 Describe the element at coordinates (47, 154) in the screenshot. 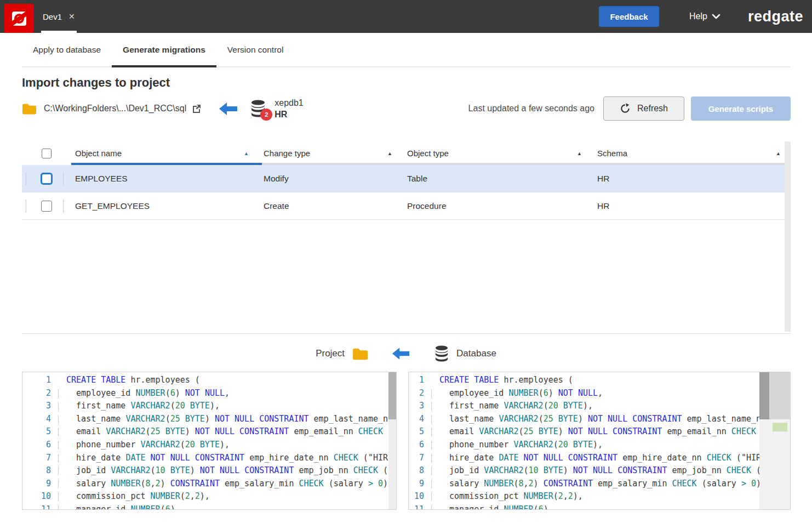

I see `select-all-checkbox` at that location.